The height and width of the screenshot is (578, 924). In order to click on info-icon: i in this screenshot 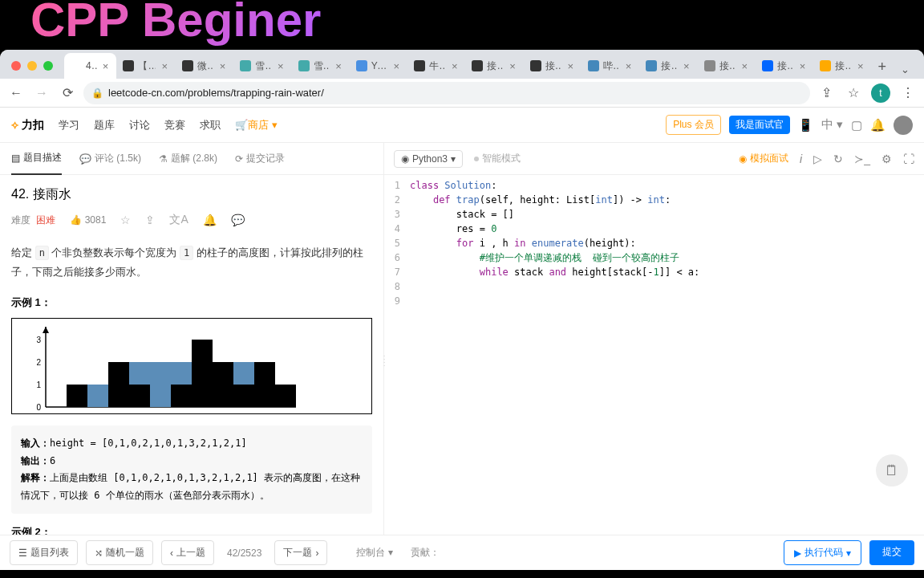, I will do `click(800, 159)`.